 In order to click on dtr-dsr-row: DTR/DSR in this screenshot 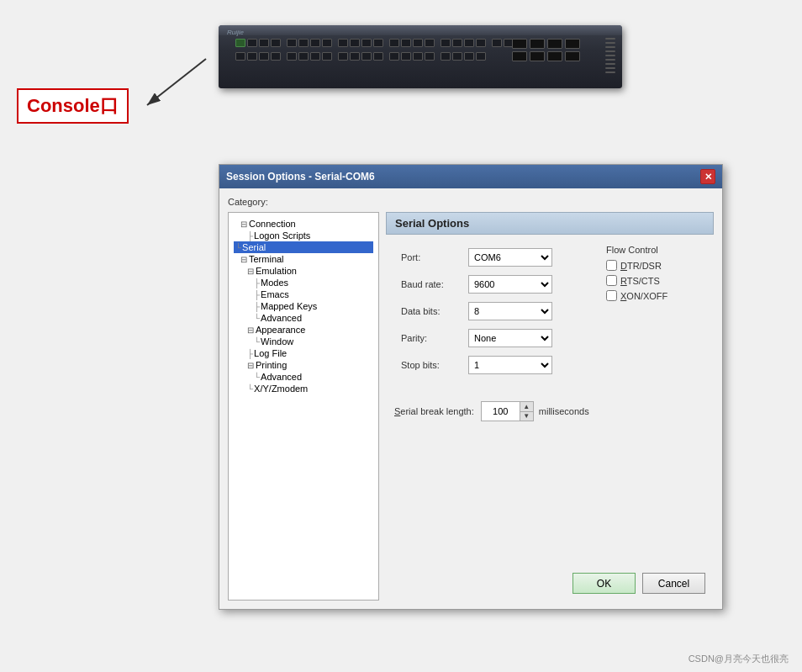, I will do `click(657, 266)`.